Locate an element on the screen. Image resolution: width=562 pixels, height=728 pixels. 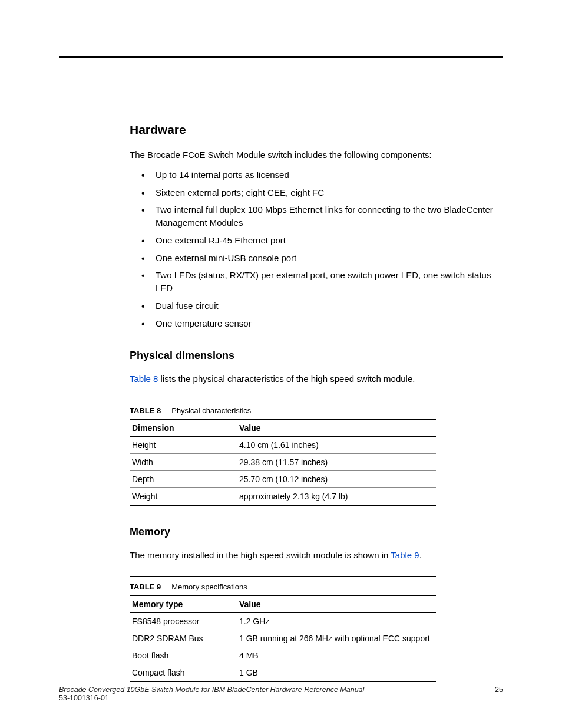
table8-caption: TABLE 8Physical characteristics is located at coordinates (283, 410).